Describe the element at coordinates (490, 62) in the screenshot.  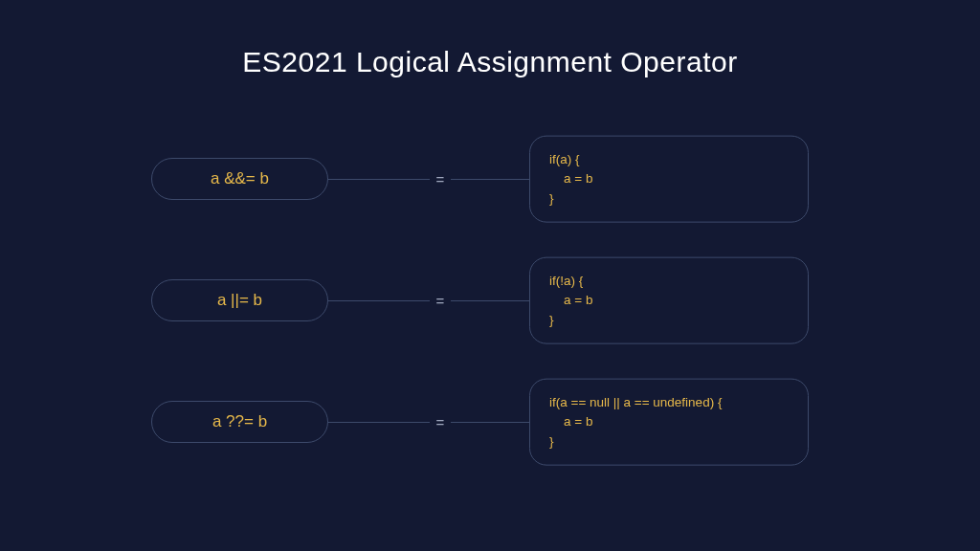
I see `page-title: ES2021 Logical Assignment Operator` at that location.